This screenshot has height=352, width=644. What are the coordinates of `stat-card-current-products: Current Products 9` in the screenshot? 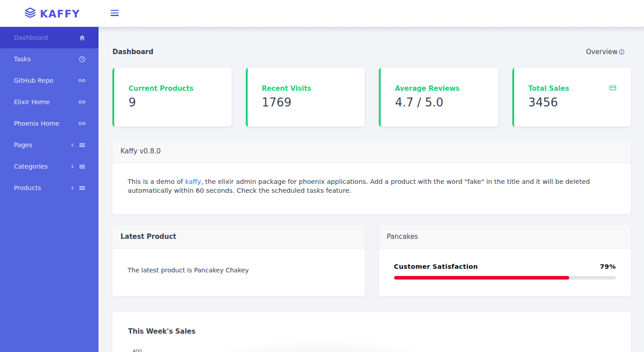 It's located at (172, 98).